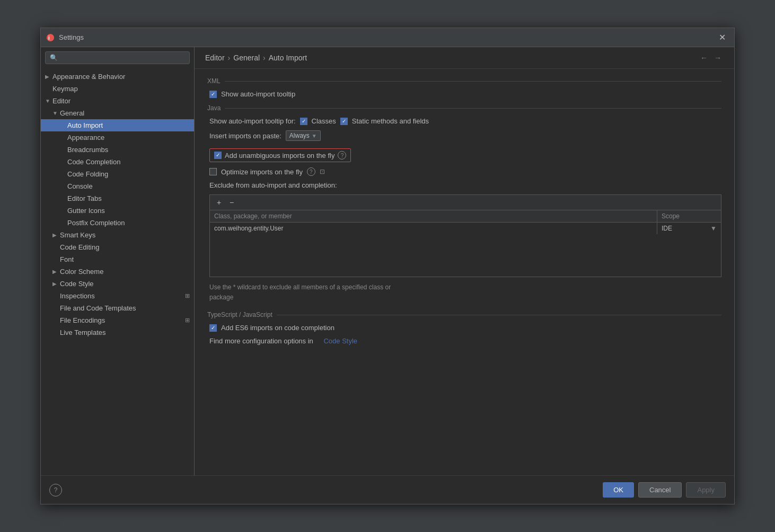 Image resolution: width=775 pixels, height=532 pixels. What do you see at coordinates (118, 76) in the screenshot?
I see `sidebar-item-appearance-behavior: ▶ Appearance & Behavior` at bounding box center [118, 76].